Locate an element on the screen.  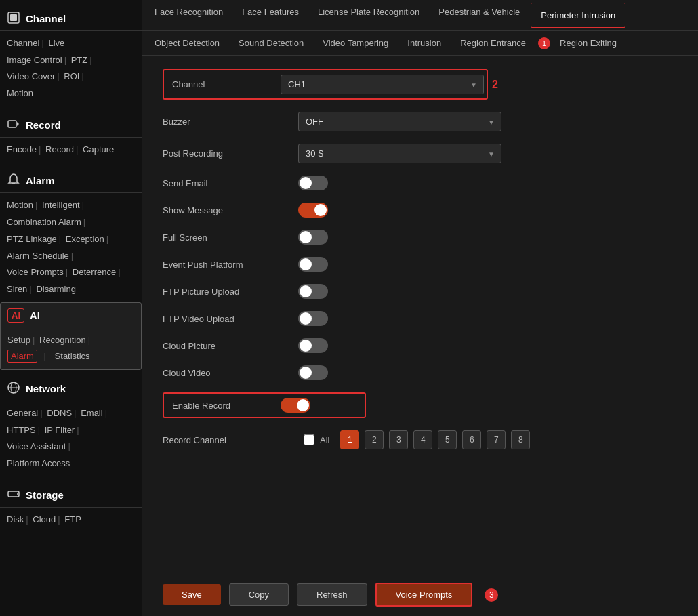
save-button: Save is located at coordinates (192, 595).